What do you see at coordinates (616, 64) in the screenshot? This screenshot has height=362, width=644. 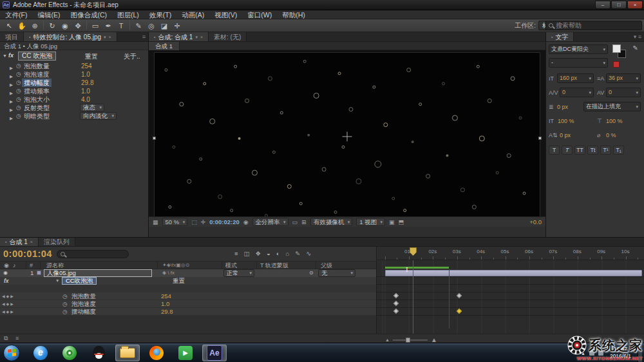 I see `no-color-swatch` at bounding box center [616, 64].